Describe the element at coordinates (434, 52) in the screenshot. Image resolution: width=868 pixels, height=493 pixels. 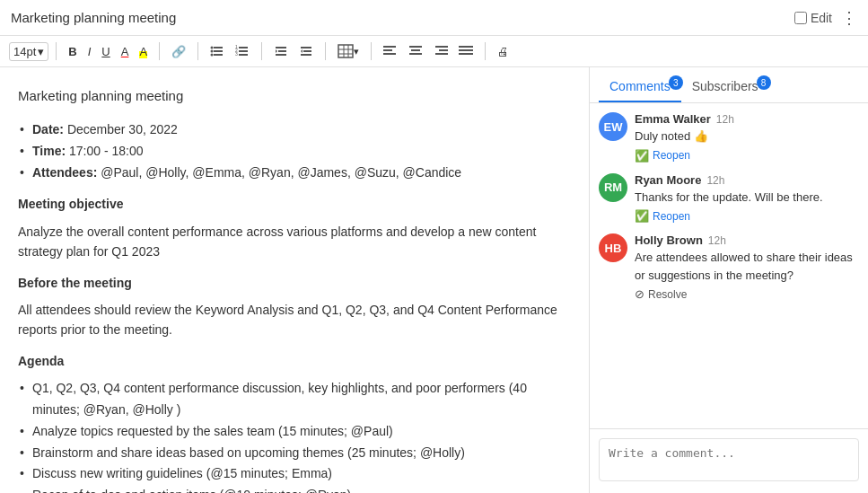
I see `editor-toolbar: 14pt ▾ B I U A A 🔗 123 ▾` at that location.